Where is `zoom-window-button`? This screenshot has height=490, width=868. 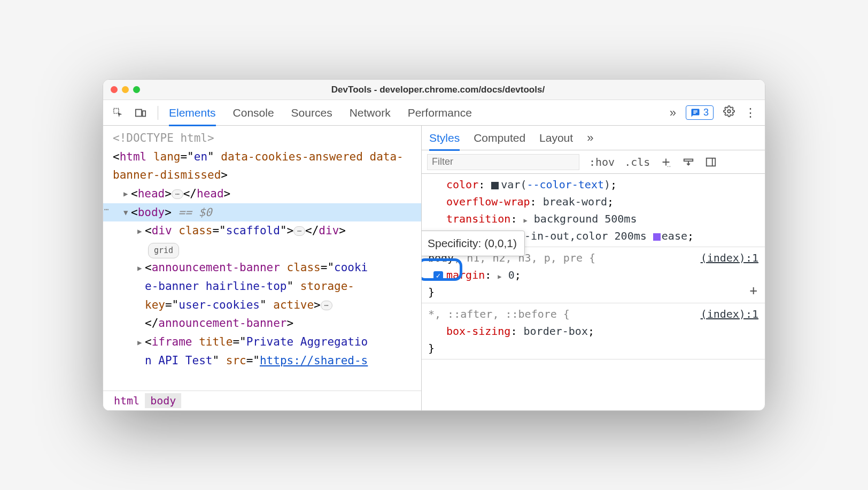
zoom-window-button is located at coordinates (137, 90).